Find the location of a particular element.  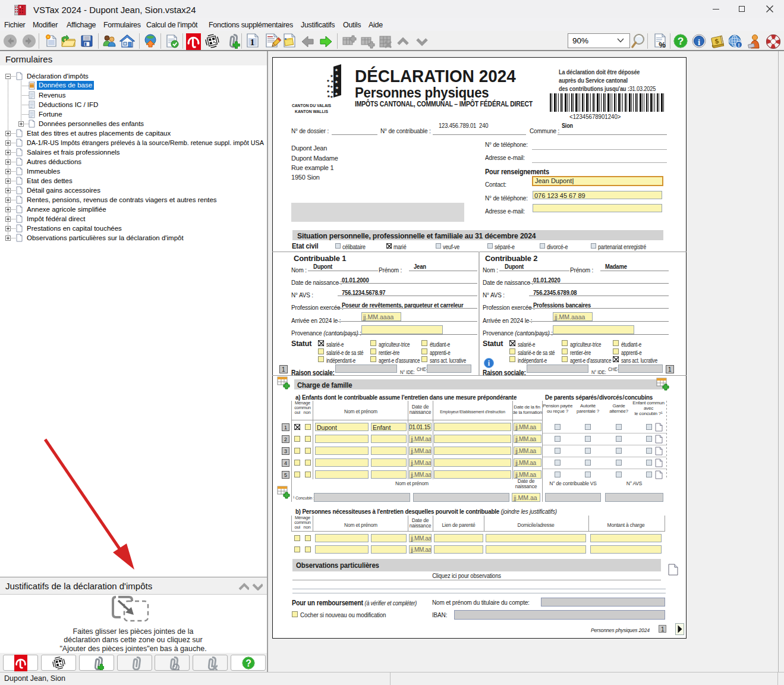

svg-text: 1 is located at coordinates (253, 42).